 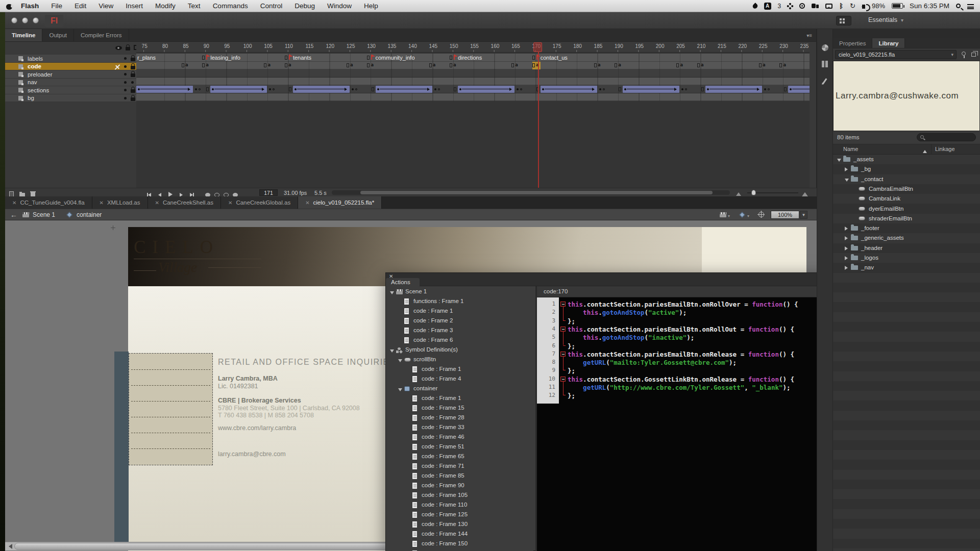 I want to click on tree-item-code---Frame-51: code : Frame 51, so click(x=456, y=447).